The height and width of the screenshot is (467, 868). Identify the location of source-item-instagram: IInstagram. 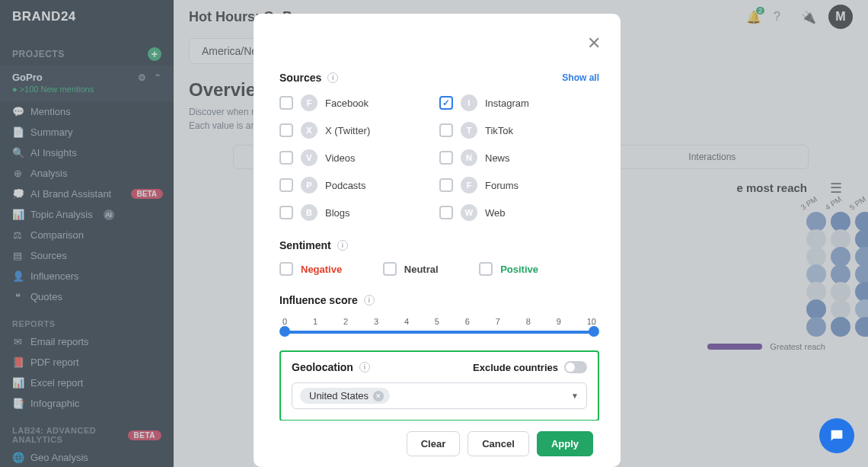
(519, 103).